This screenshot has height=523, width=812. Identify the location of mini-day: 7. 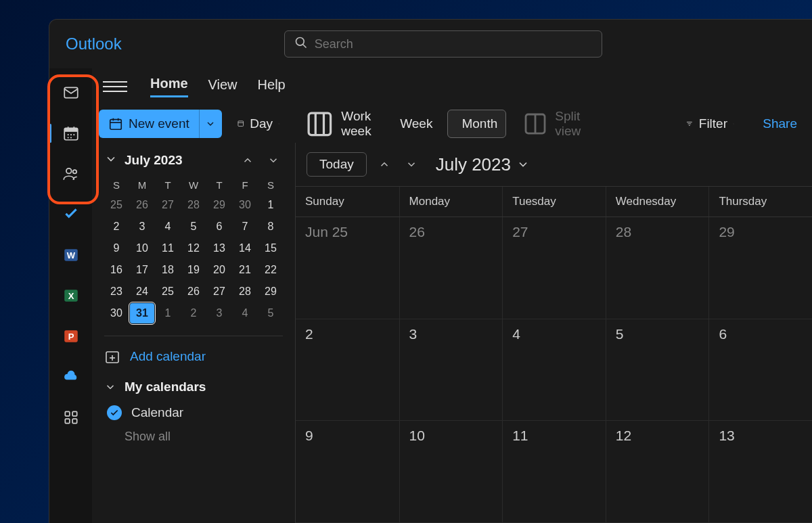
(245, 227).